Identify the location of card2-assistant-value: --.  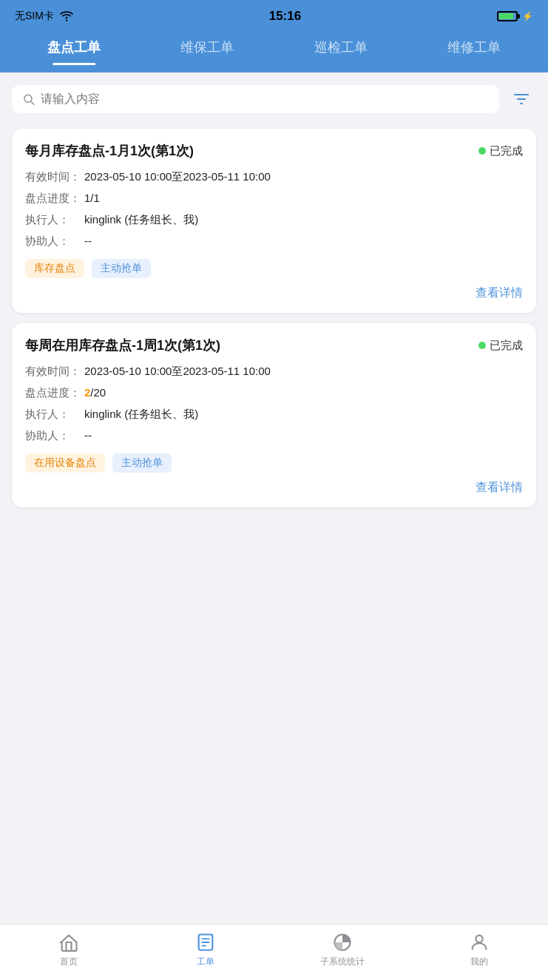
(88, 435).